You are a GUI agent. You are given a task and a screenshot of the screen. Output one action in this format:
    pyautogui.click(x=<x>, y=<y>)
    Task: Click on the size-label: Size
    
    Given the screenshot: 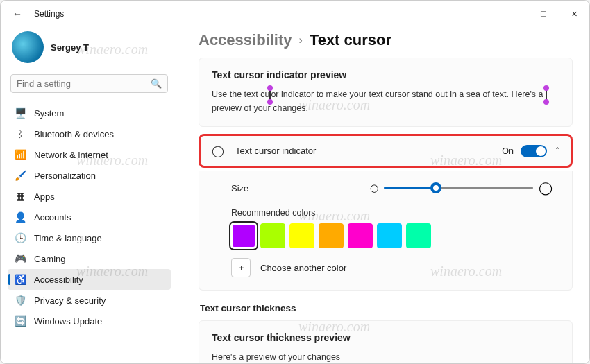 What is the action you would take?
    pyautogui.click(x=301, y=189)
    